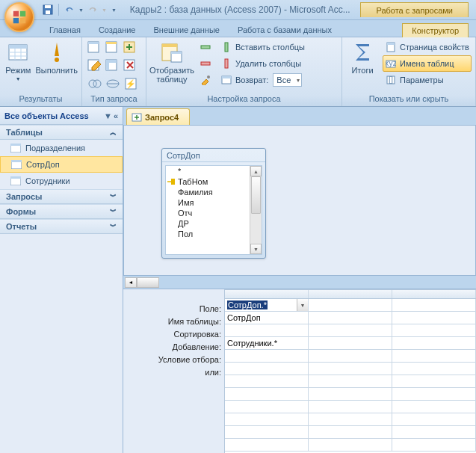  Describe the element at coordinates (16, 181) in the screenshot. I see `table-icon` at that location.